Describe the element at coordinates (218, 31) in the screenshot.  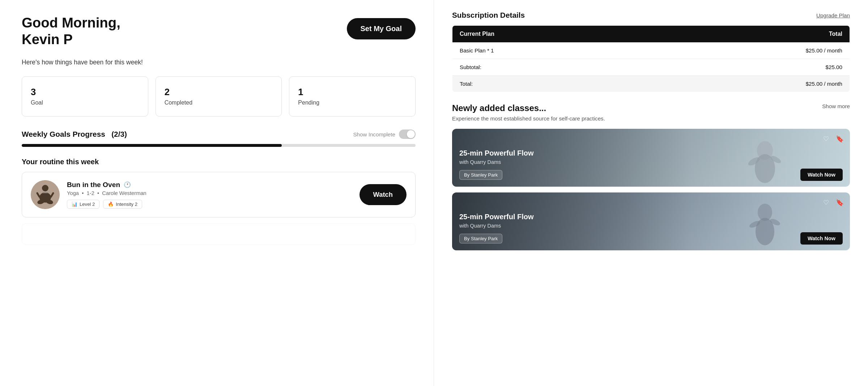
I see `header-row: Good Morning, Kevin P Set My Goal` at that location.